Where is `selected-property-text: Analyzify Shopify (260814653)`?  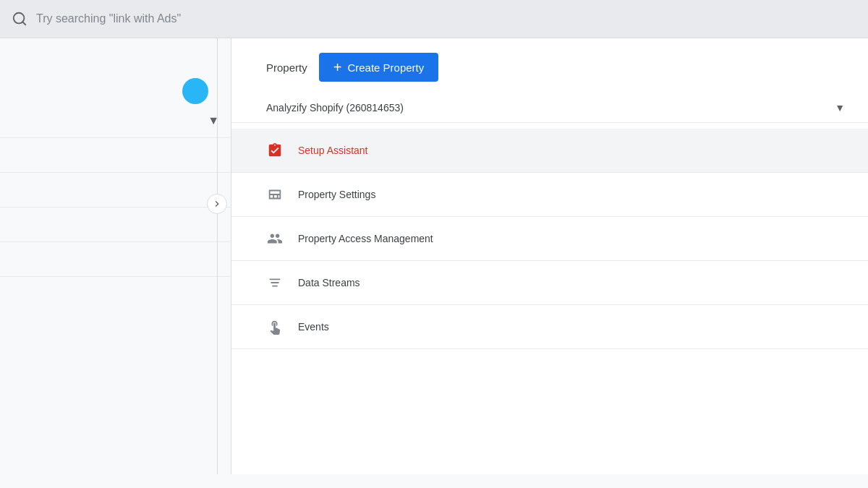 selected-property-text: Analyzify Shopify (260814653) is located at coordinates (335, 108).